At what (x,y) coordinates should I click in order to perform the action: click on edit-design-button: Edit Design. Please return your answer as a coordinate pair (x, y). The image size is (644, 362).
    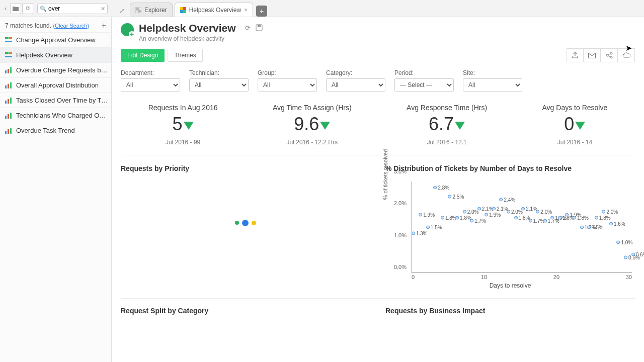
    Looking at the image, I should click on (143, 55).